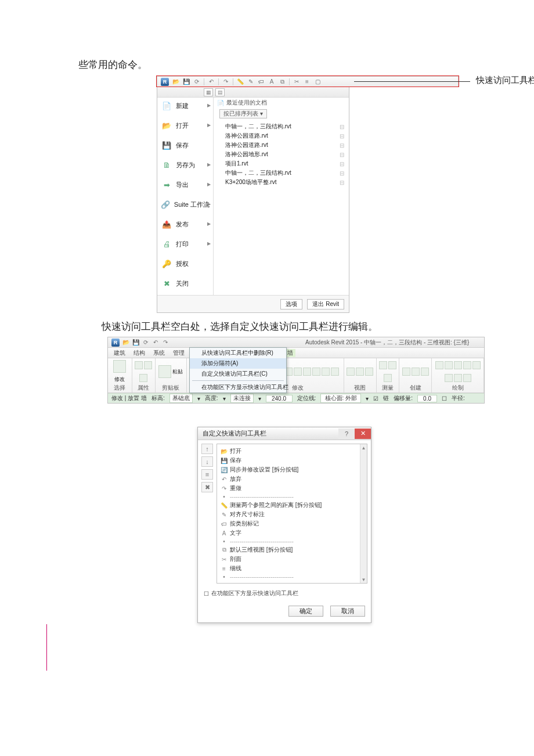 The width and height of the screenshot is (534, 756). Describe the element at coordinates (341, 398) in the screenshot. I see `location-line-dropdown: 核心面: 外部` at that location.